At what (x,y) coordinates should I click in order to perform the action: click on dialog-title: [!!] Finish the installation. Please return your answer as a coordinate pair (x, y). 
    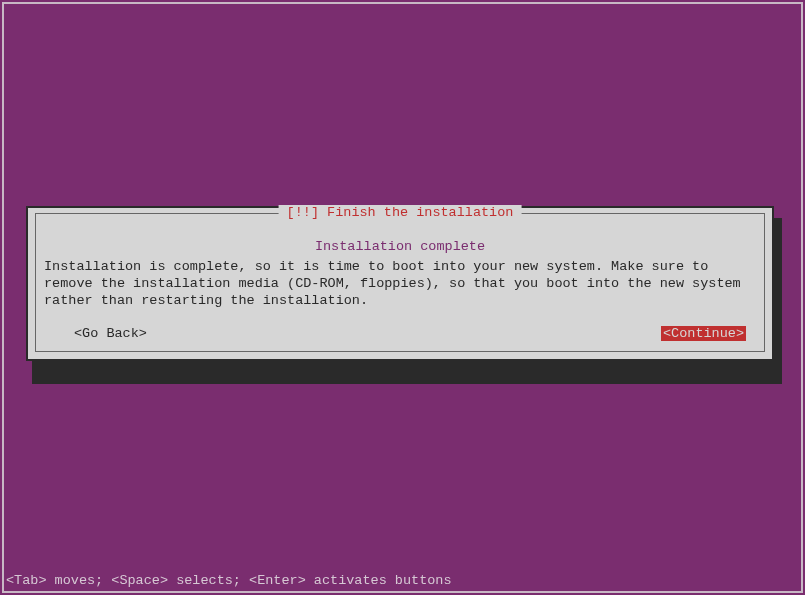
    Looking at the image, I should click on (400, 212).